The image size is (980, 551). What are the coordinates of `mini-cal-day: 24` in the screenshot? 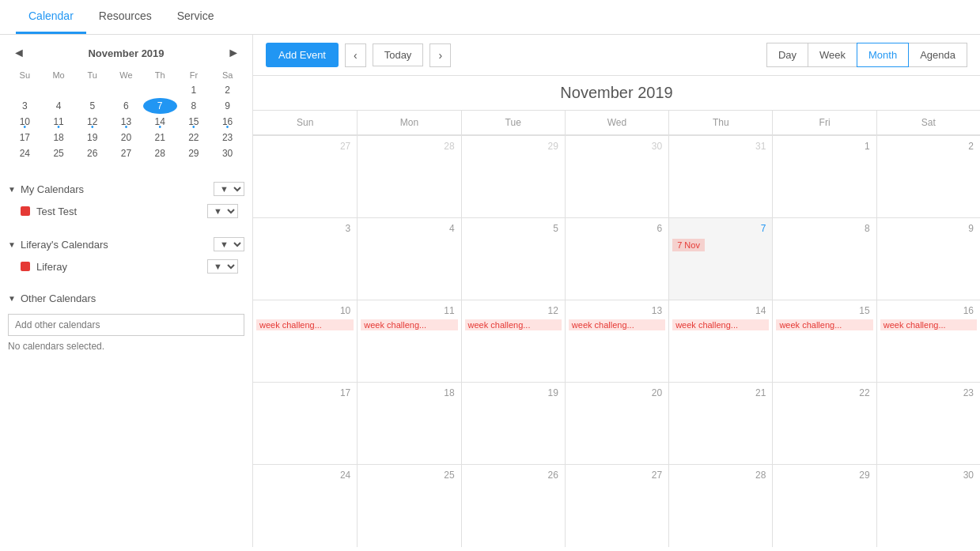 It's located at (25, 153).